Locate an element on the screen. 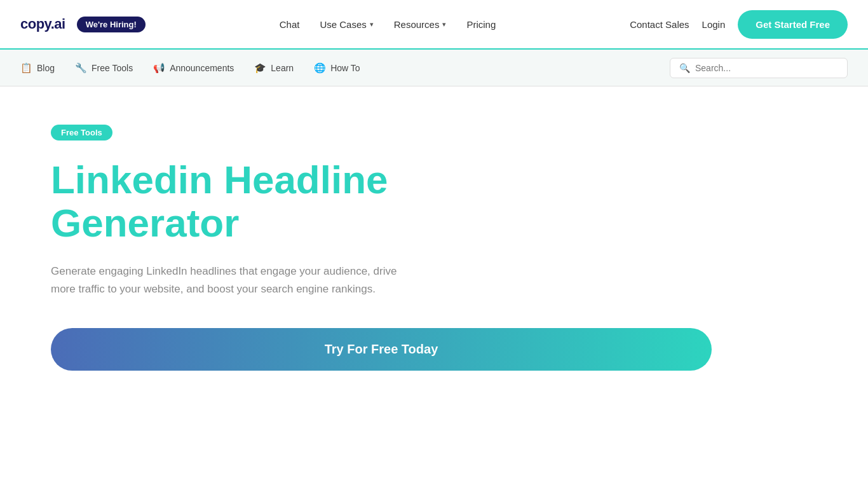  try-free-button: Try For Free Today is located at coordinates (381, 350).